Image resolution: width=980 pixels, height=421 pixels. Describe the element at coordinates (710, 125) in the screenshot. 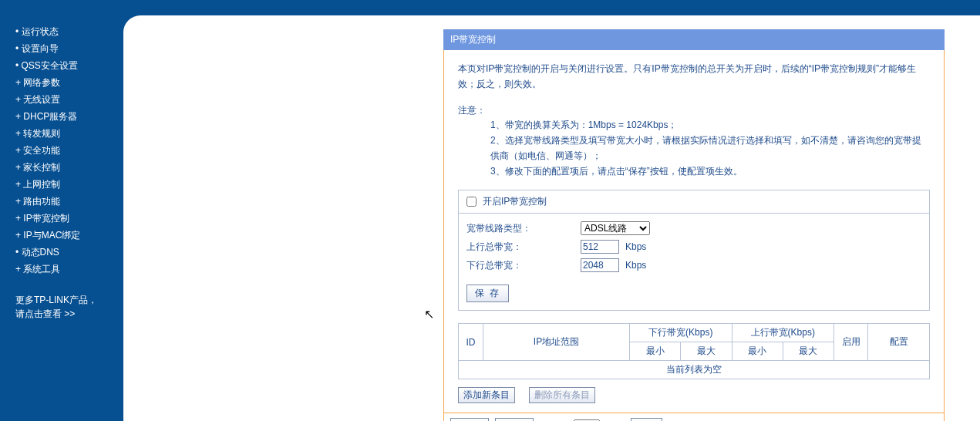

I see `note-item: 1、带宽的换算关系为：1Mbps = 1024Kbps；` at that location.